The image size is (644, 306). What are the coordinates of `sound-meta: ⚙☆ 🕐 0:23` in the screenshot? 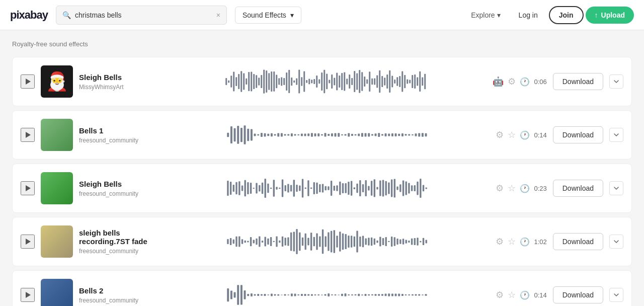 It's located at (521, 188).